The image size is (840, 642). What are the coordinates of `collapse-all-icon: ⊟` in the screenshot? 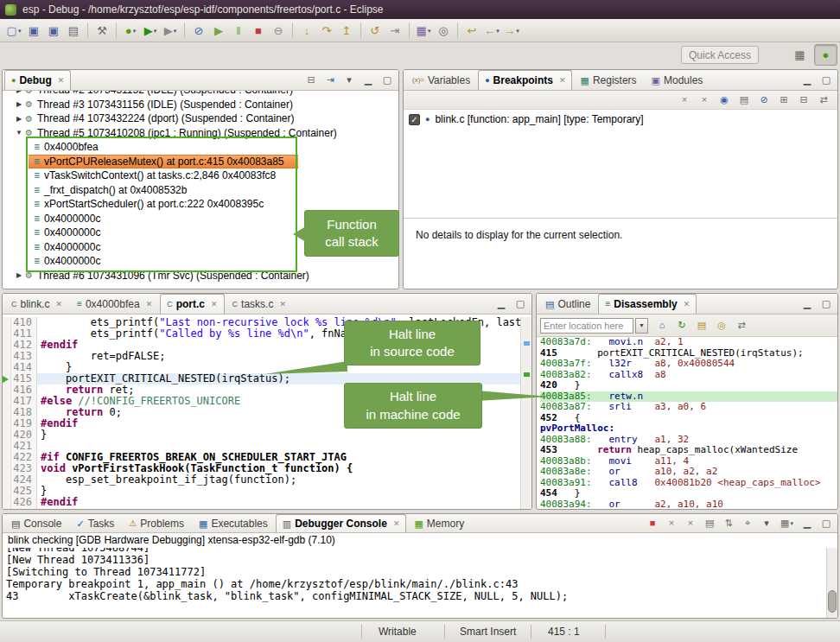 It's located at (804, 100).